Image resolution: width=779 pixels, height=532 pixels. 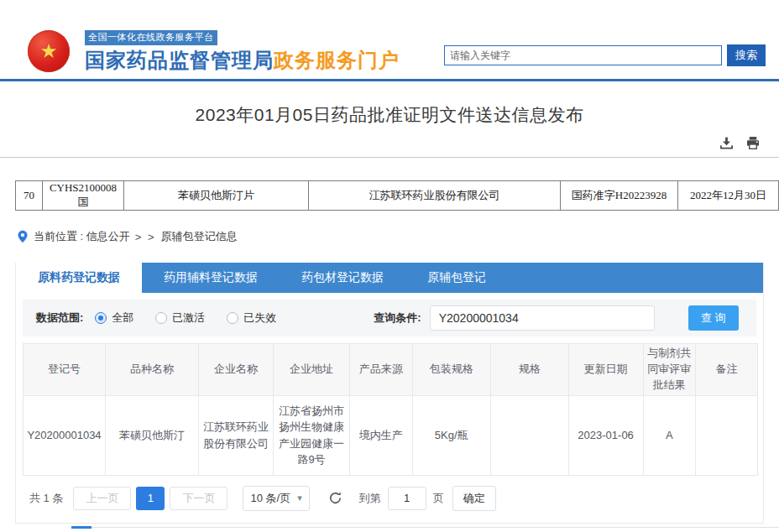 I want to click on col-variety-name: 品种名称, so click(x=153, y=370).